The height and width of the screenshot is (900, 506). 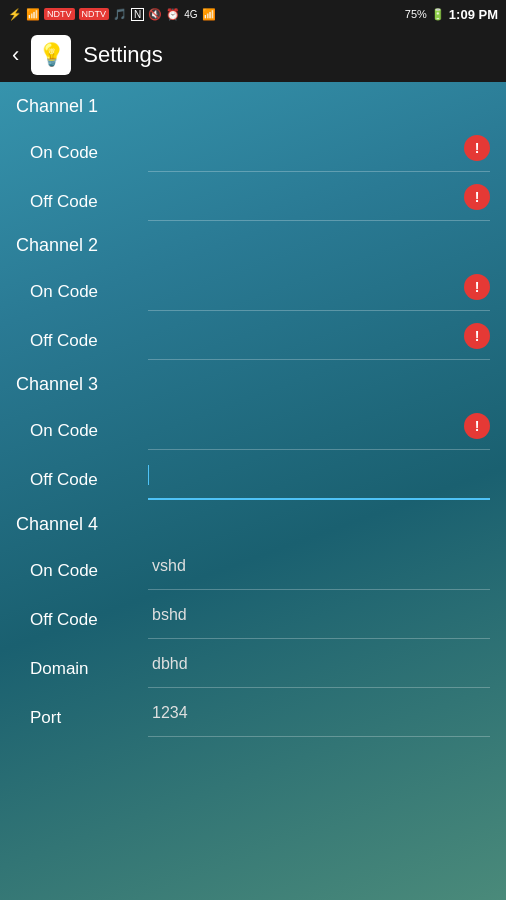 What do you see at coordinates (253, 664) in the screenshot?
I see `domain-row: Domain` at bounding box center [253, 664].